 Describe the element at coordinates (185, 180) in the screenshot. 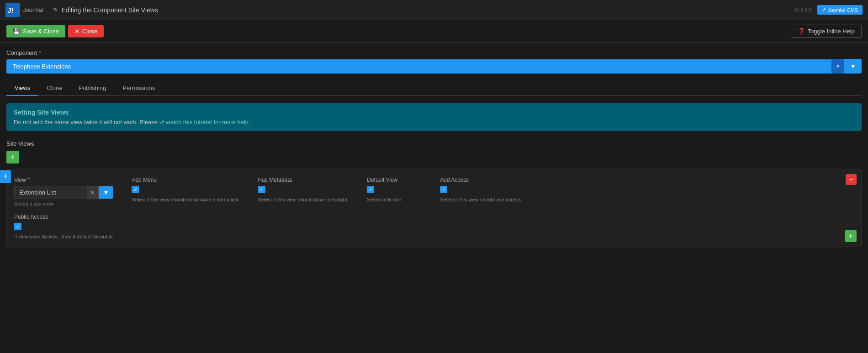

I see `add-menu-label: Add Menu` at that location.